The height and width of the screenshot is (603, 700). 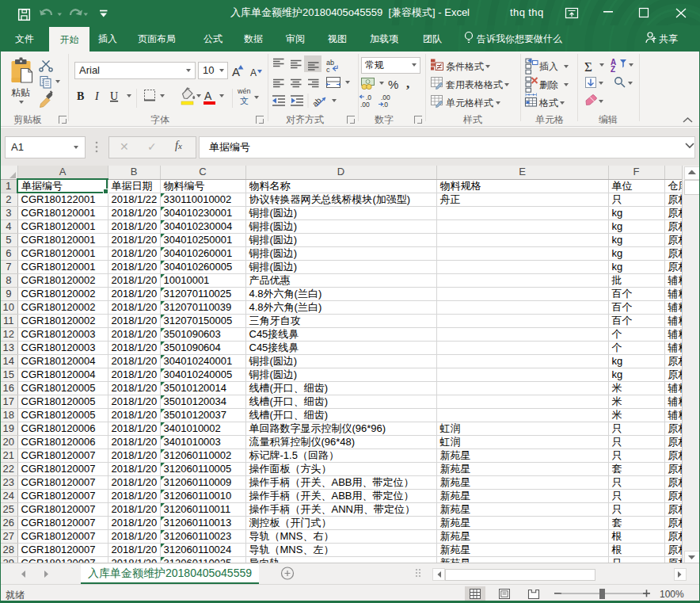 What do you see at coordinates (588, 67) in the screenshot?
I see `svg-text: Σ` at bounding box center [588, 67].